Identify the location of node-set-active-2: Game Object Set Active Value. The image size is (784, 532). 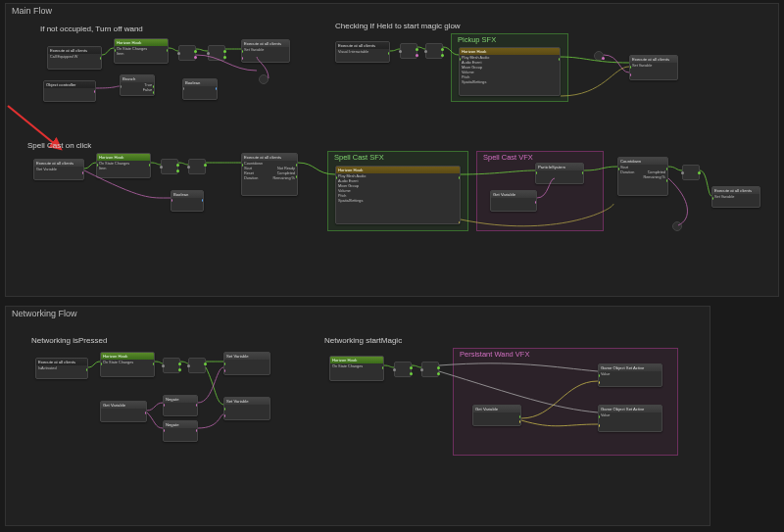
(630, 418).